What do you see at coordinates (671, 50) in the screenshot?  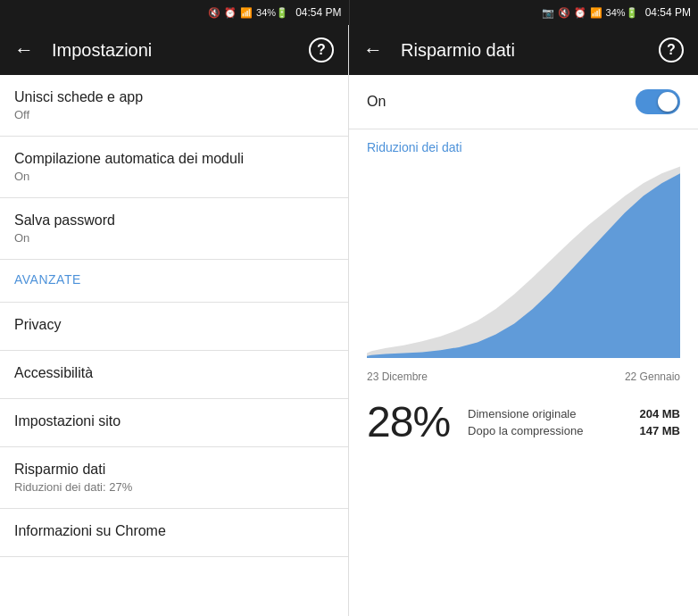 I see `right-help-button: ?` at bounding box center [671, 50].